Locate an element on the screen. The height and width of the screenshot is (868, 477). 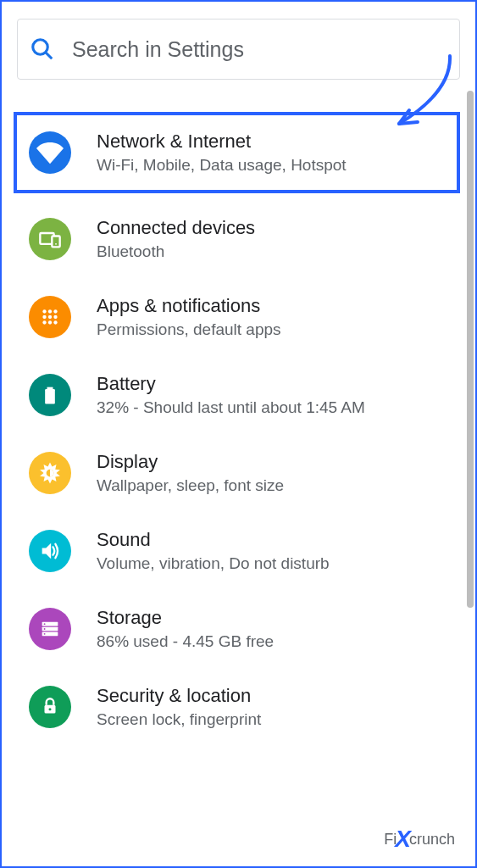
item-text: Apps & notifications Permissions, defaul… is located at coordinates (189, 317).